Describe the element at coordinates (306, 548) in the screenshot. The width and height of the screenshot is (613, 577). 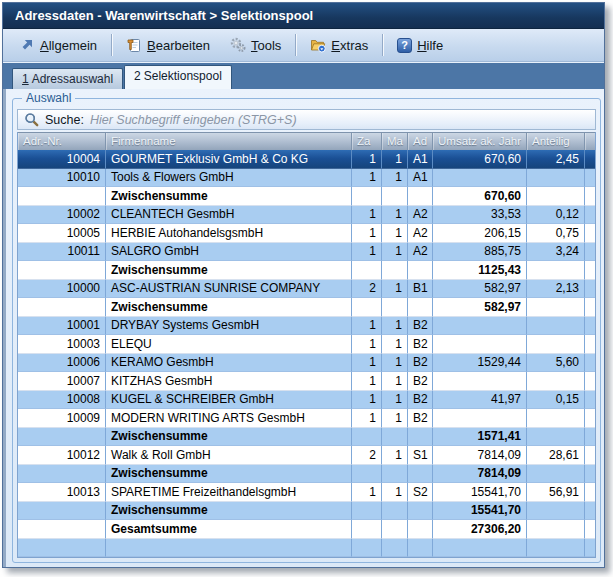
I see `table-row` at that location.